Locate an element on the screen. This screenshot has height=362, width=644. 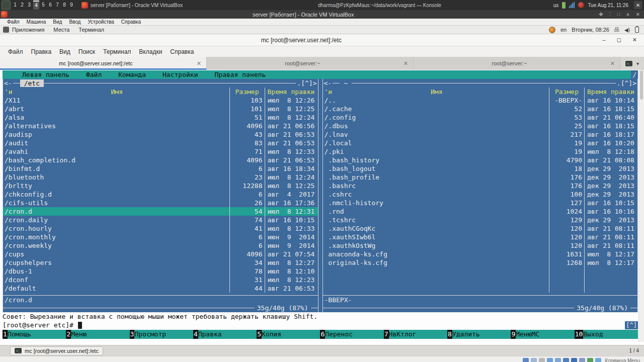
file-row: /cups 4096 авг 21 07:54 is located at coordinates (160, 254).